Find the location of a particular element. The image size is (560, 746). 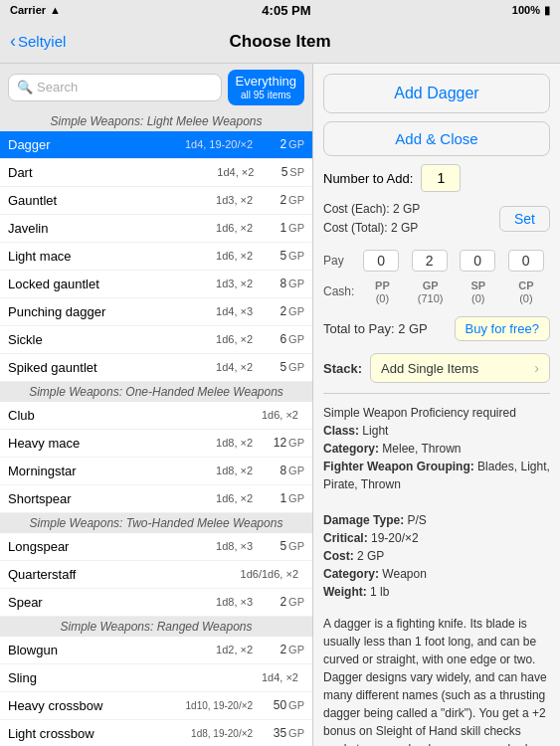

desc-fighter-grouping: Fighter Weapon Grouping: Blades, Light, … is located at coordinates (437, 475).